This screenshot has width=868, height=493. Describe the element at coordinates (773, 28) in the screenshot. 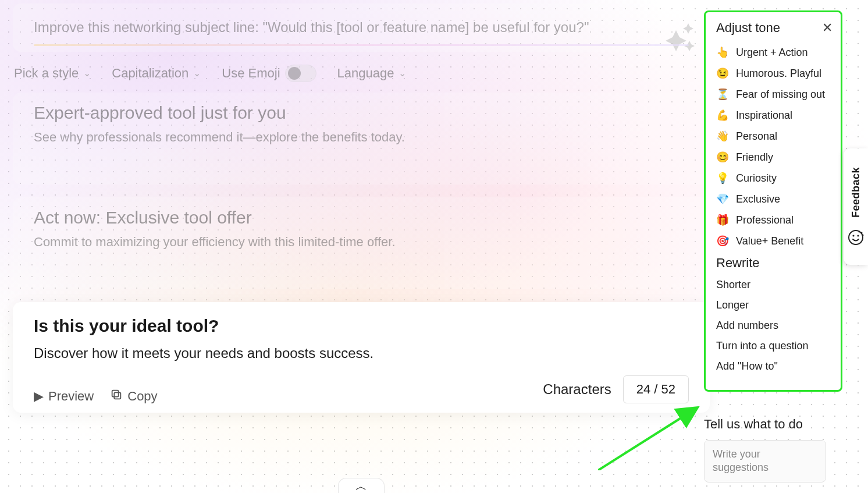

I see `adjust-tone-title: Adjust tone` at that location.